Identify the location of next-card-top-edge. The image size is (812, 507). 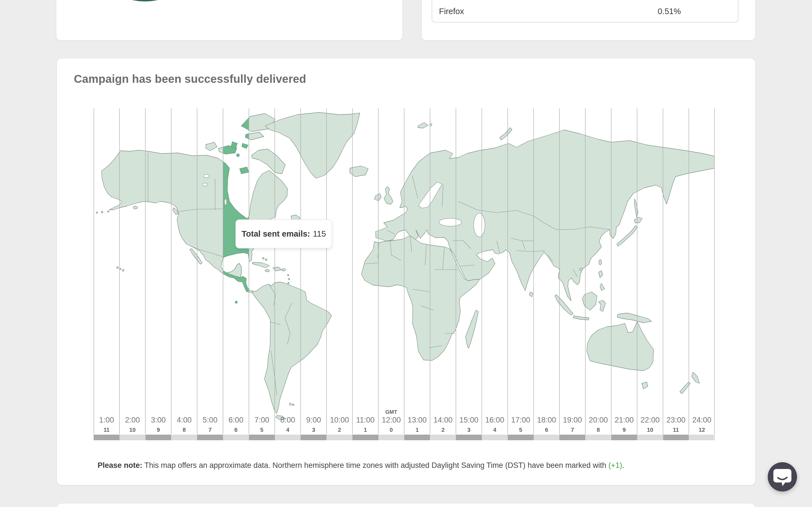
(406, 505).